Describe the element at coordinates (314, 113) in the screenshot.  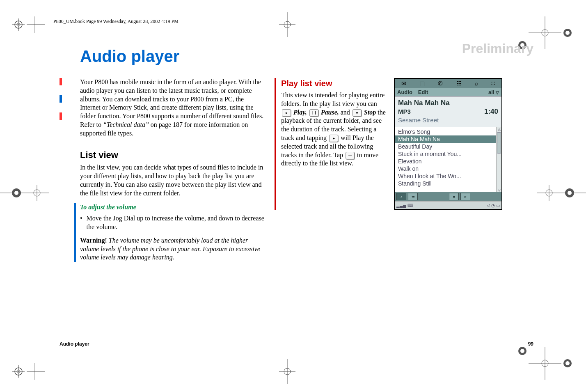
I see `pause-icon: ❙❙` at that location.